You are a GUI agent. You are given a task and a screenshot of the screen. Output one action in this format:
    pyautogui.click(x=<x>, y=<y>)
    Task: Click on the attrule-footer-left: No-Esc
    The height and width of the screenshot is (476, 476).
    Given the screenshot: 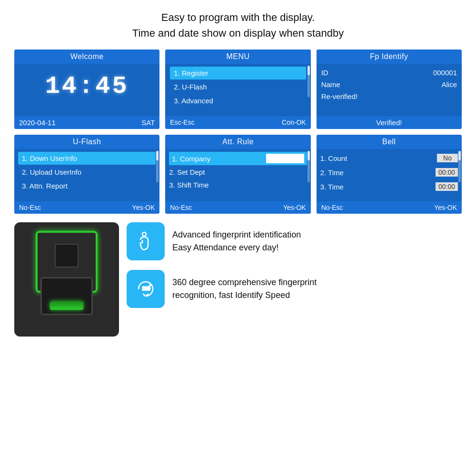 What is the action you would take?
    pyautogui.click(x=181, y=208)
    